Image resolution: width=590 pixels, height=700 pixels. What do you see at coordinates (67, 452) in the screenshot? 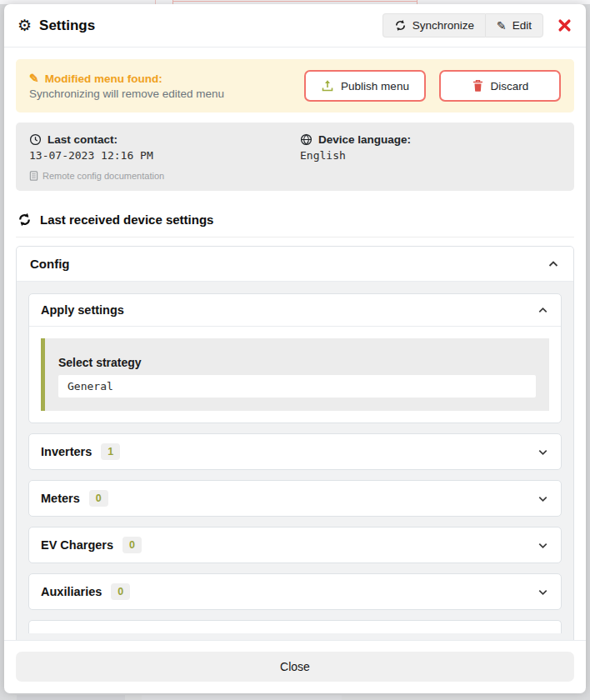
I see `inverters-label: Inverters` at bounding box center [67, 452].